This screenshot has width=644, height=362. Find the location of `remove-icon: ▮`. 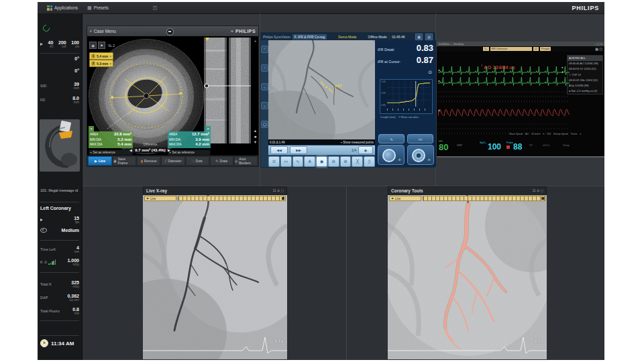

remove-icon: ▮ is located at coordinates (142, 161).